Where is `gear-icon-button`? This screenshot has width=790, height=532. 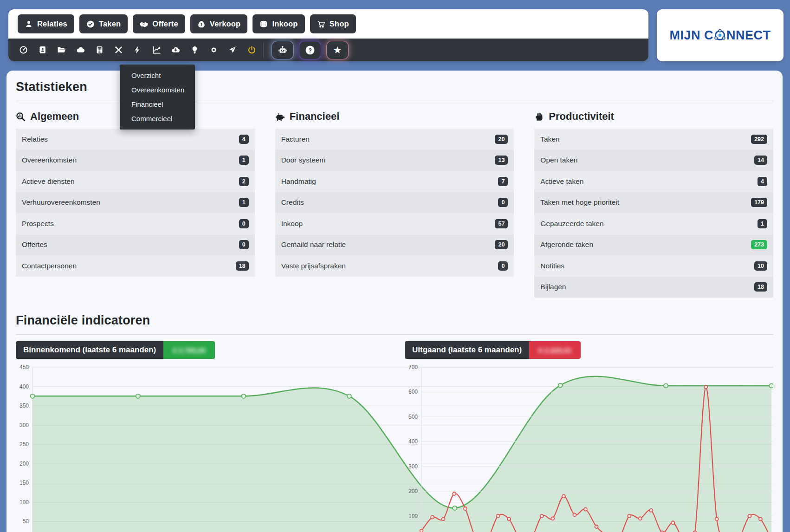
gear-icon-button is located at coordinates (214, 50).